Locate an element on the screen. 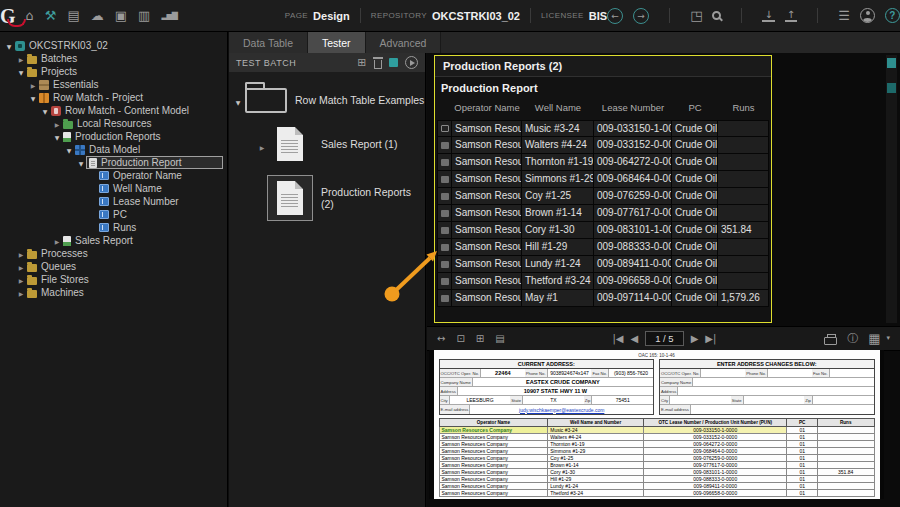 The image size is (900, 507). cell-well: Simmons #1-29 is located at coordinates (558, 180).